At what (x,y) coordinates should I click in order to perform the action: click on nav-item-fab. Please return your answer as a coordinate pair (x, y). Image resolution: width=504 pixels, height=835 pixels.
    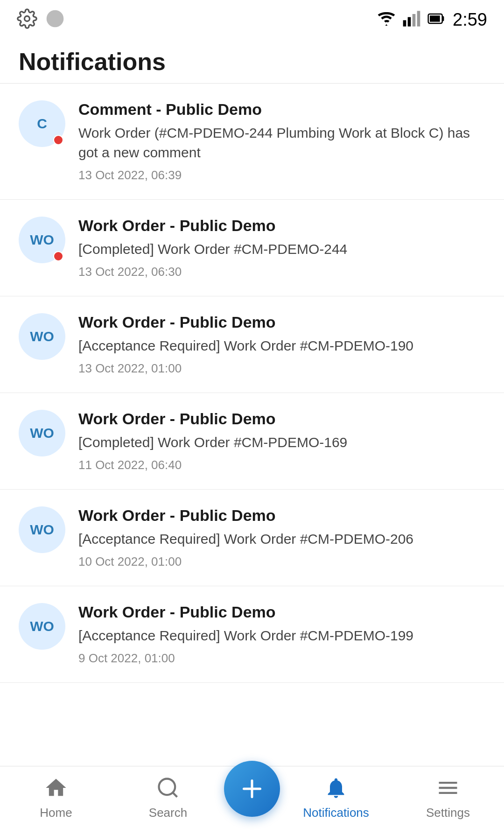
    Looking at the image, I should click on (252, 798).